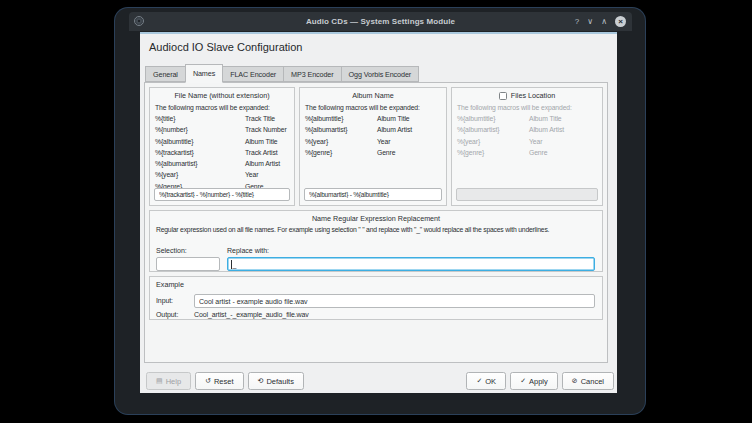 This screenshot has height=423, width=752. I want to click on tab-general: General, so click(166, 74).